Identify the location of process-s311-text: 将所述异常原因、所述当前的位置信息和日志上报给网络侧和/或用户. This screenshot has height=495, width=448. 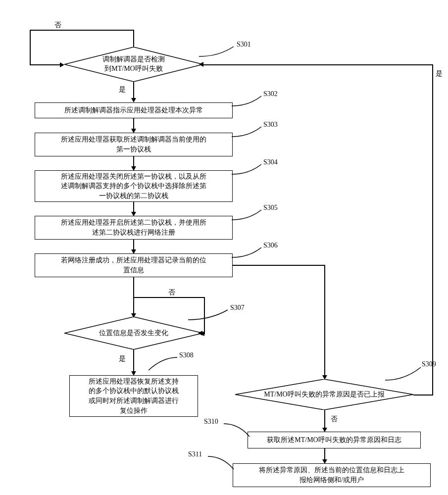
(332, 475).